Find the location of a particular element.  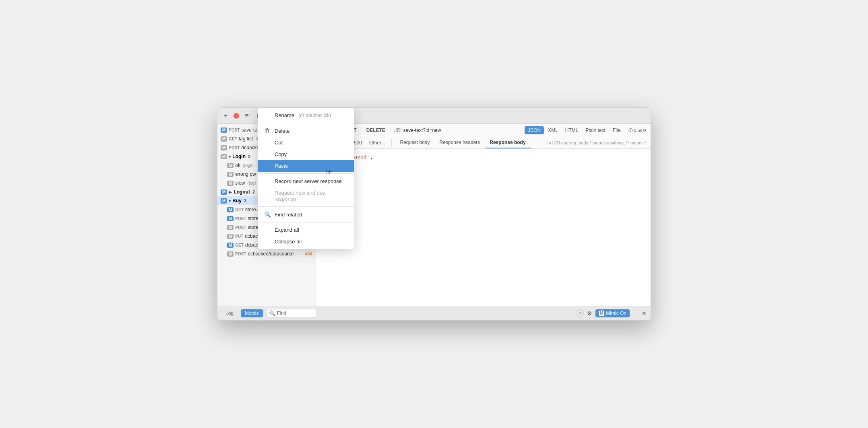

item-hint: {login: is located at coordinates (249, 165).